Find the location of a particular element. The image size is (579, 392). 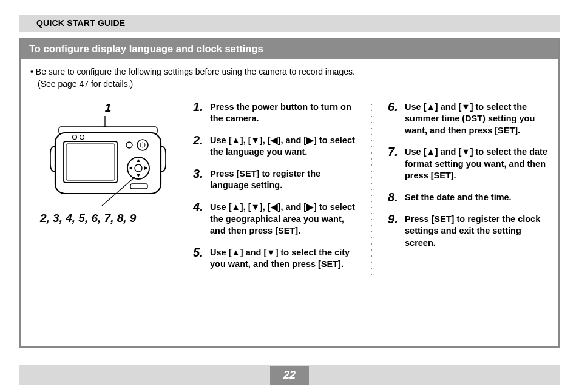

step-8: Set the date and the time. is located at coordinates (469, 198).